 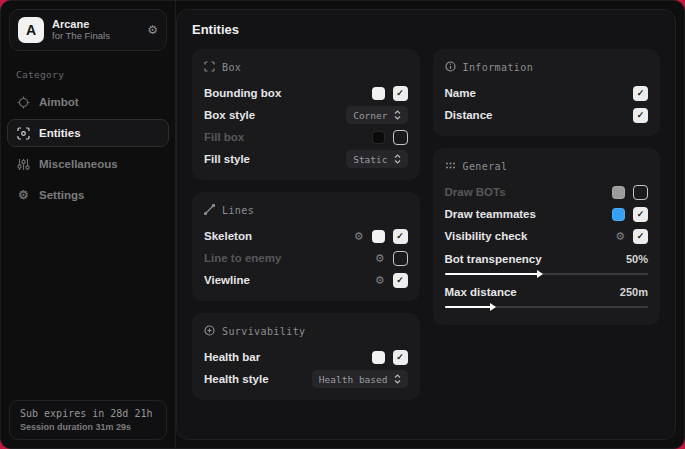 I want to click on crosshair-icon, so click(x=24, y=102).